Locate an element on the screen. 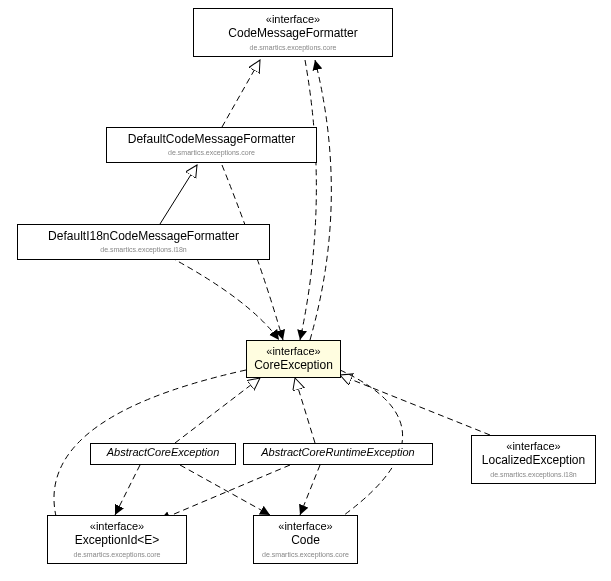 The height and width of the screenshot is (581, 611). class-abstractcoreexception: AbstractCoreException is located at coordinates (163, 454).